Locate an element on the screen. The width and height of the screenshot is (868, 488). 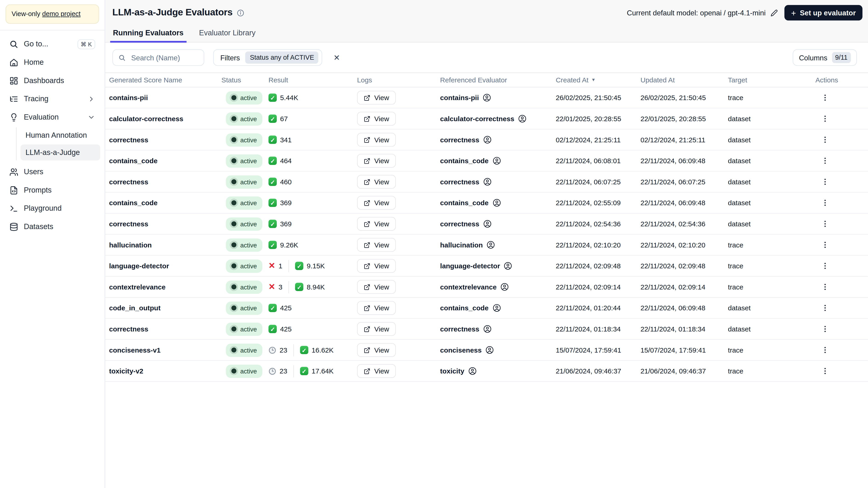
table-row: correctnessactive✓341Viewcorrectness02/1… is located at coordinates (487, 140).